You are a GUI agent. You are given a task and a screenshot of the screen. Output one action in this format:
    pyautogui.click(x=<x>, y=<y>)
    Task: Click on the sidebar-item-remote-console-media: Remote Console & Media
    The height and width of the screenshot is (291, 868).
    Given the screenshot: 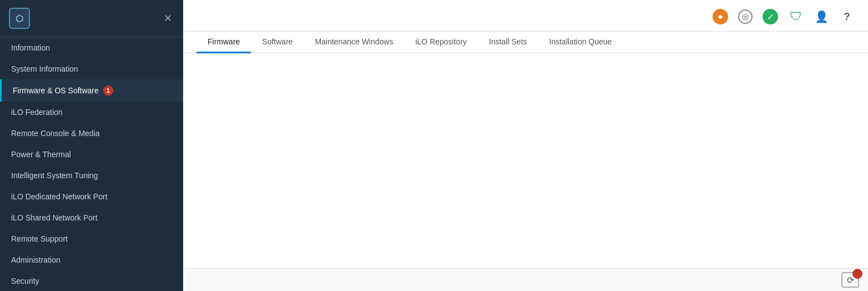 What is the action you would take?
    pyautogui.click(x=92, y=133)
    